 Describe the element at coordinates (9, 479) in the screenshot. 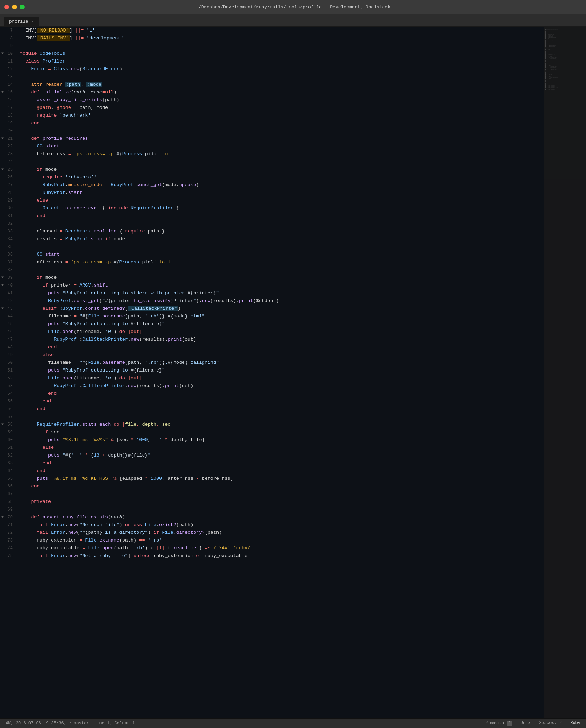

I see `line-number: 65` at that location.